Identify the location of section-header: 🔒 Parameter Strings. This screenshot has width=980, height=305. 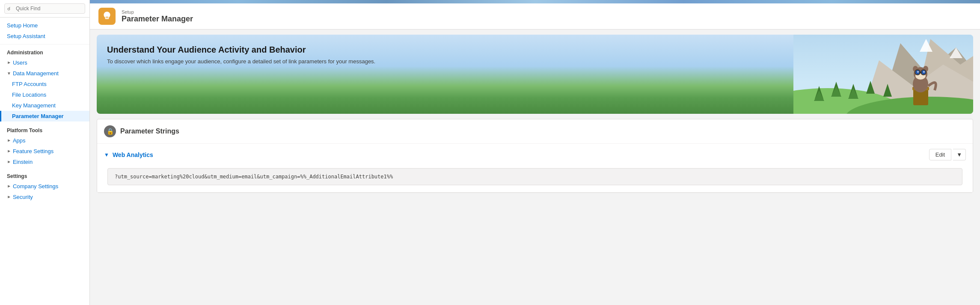
(535, 132).